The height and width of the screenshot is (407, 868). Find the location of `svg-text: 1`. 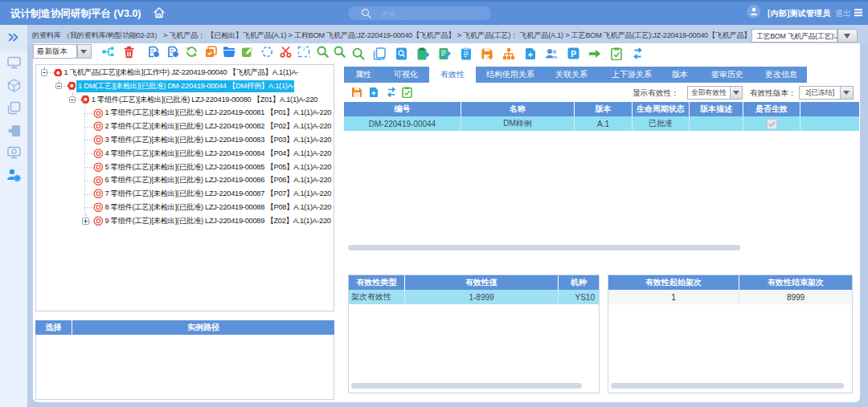

svg-text: 1 is located at coordinates (304, 49).